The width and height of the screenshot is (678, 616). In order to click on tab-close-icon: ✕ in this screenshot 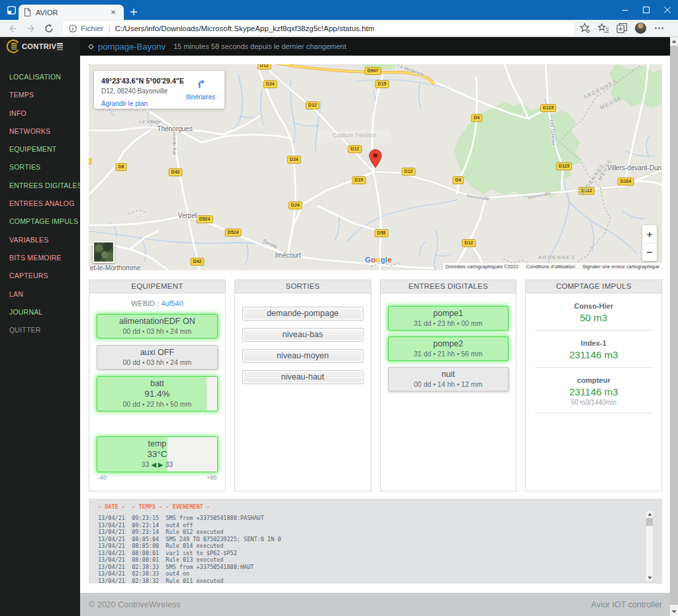, I will do `click(113, 13)`.